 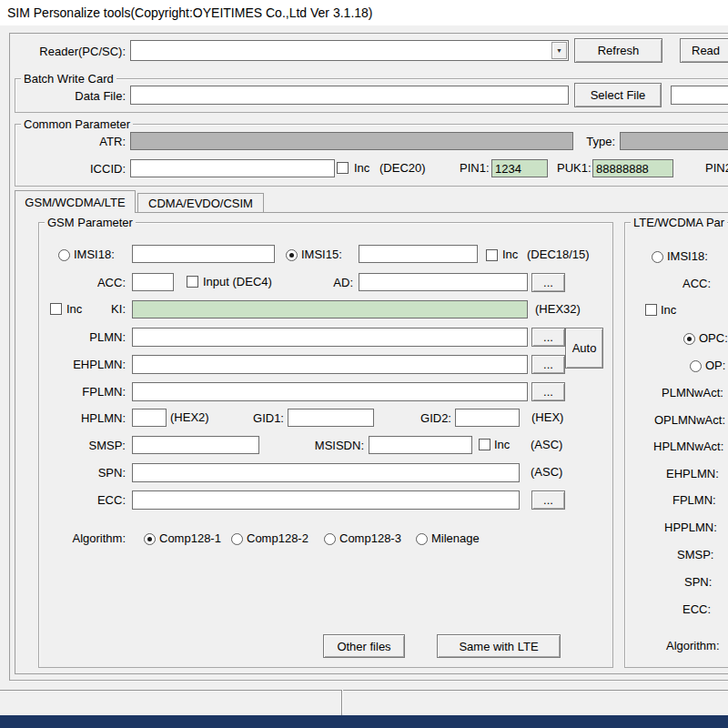 What do you see at coordinates (76, 338) in the screenshot?
I see `plmn-label: PLMN:` at bounding box center [76, 338].